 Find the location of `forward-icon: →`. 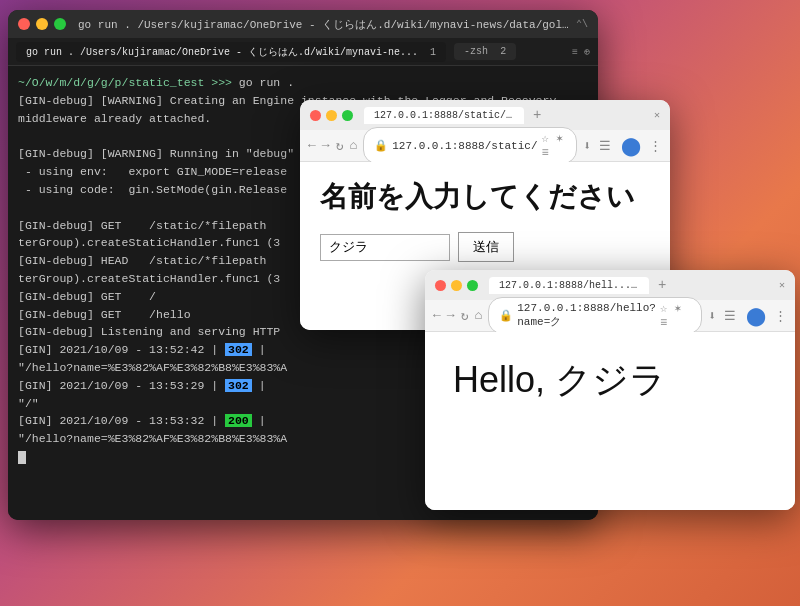

forward-icon: → is located at coordinates (326, 146).